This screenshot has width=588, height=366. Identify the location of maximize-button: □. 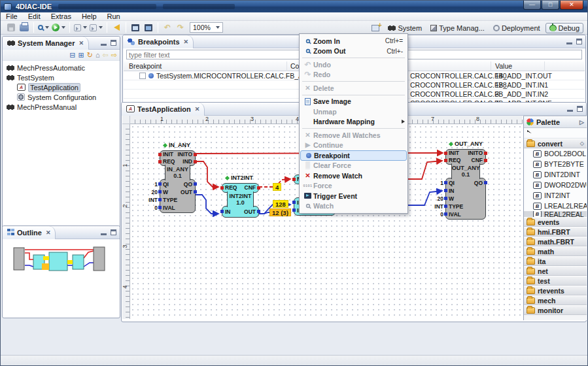
(551, 5).